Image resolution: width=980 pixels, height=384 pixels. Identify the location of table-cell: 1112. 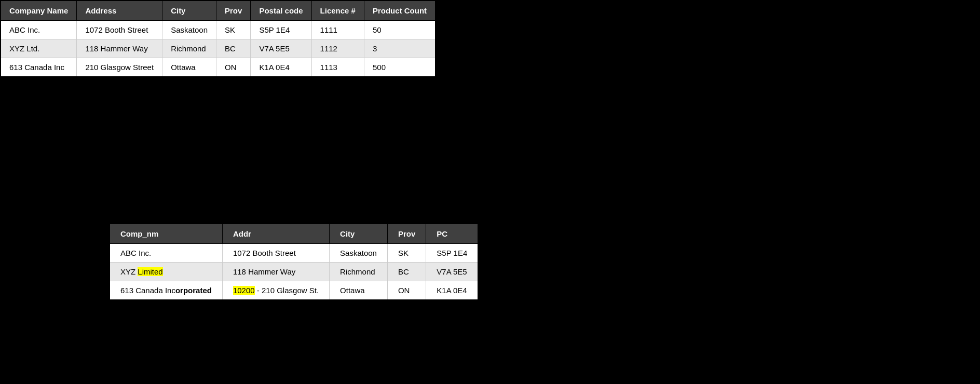
(337, 49).